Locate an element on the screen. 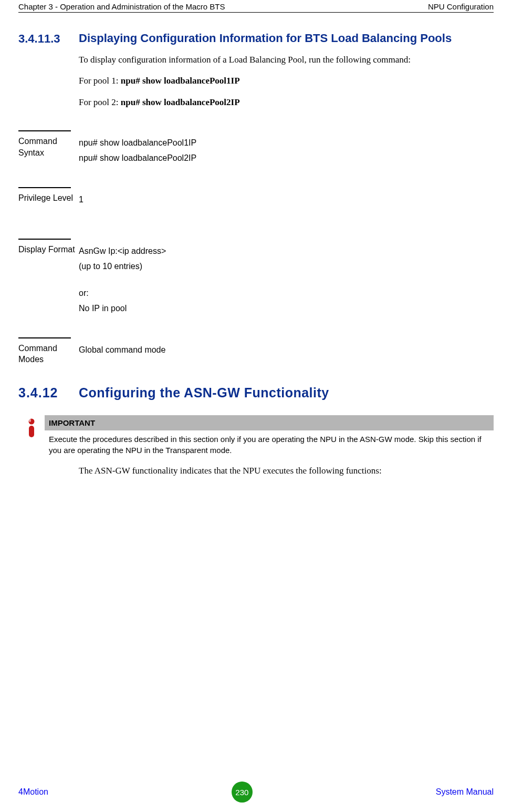 The height and width of the screenshot is (812, 512). pool2-cmd: npu# show loadbalancePool2IP is located at coordinates (181, 102).